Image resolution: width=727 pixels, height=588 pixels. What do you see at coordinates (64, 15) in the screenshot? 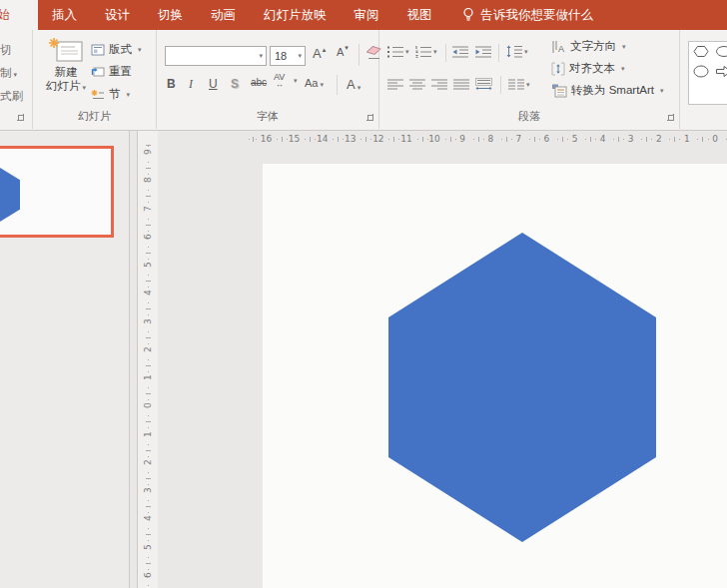
I see `tab-插入: 插入` at bounding box center [64, 15].